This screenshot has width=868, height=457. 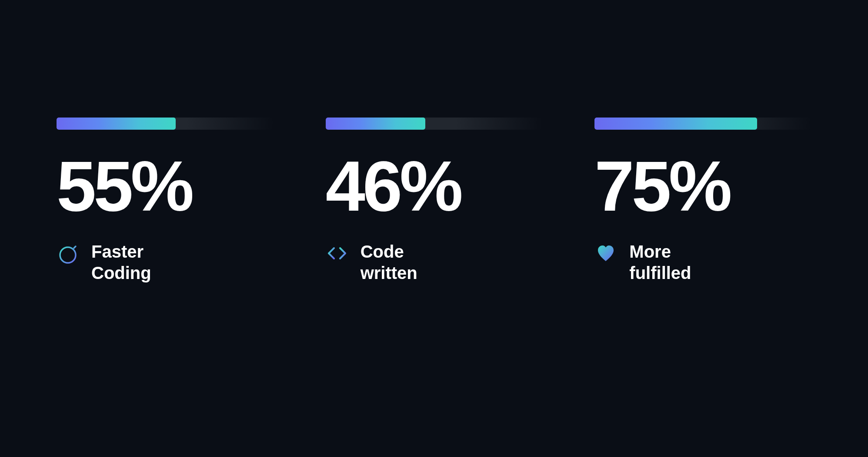 What do you see at coordinates (165, 262) in the screenshot?
I see `stat-label-row: Faster Coding` at bounding box center [165, 262].